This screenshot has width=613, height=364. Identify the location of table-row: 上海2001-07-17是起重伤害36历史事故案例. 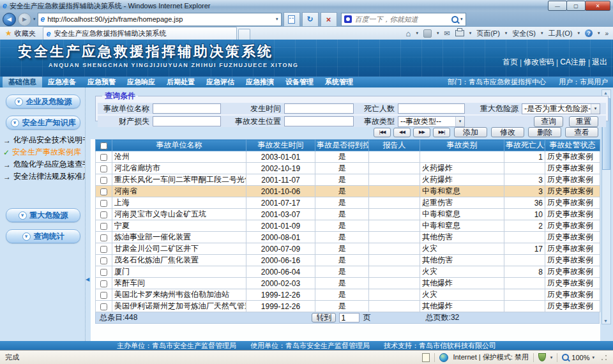
(348, 203).